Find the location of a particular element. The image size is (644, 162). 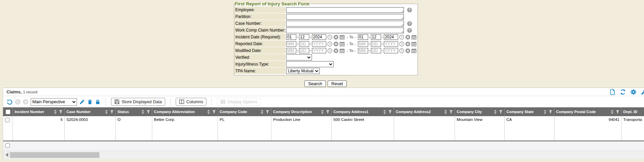

column-header-company-postal-code: Company Postal Code is located at coordinates (588, 112).